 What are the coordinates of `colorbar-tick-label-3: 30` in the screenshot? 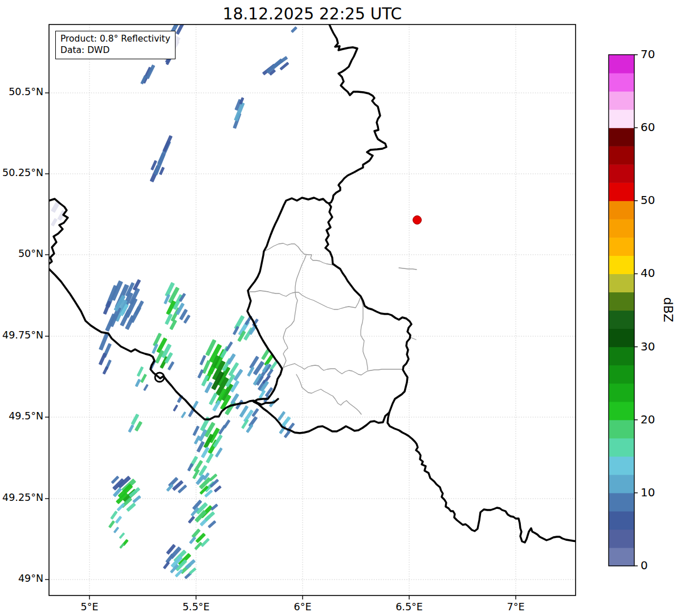 It's located at (647, 346).